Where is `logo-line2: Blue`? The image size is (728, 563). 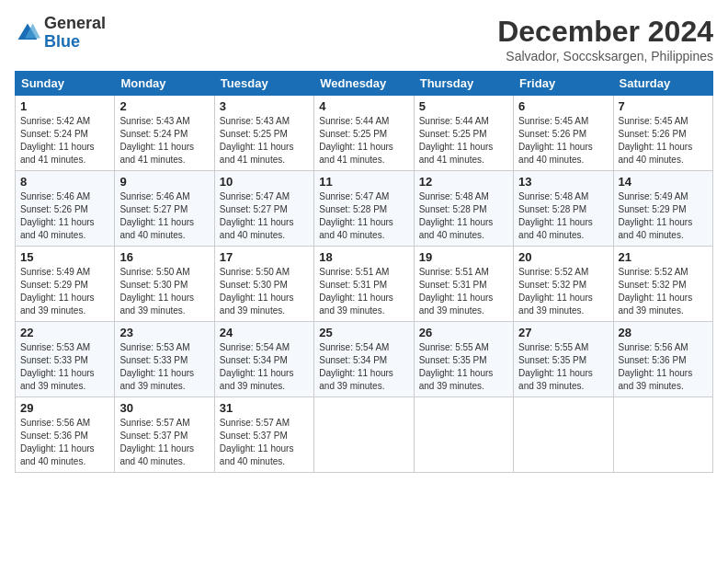 logo-line2: Blue is located at coordinates (63, 41).